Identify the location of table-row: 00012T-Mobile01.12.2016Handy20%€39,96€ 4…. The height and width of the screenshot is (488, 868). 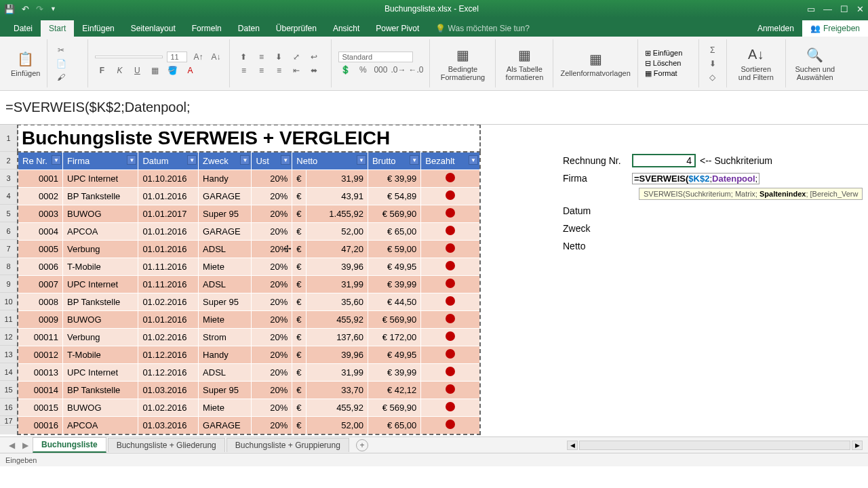
(250, 355).